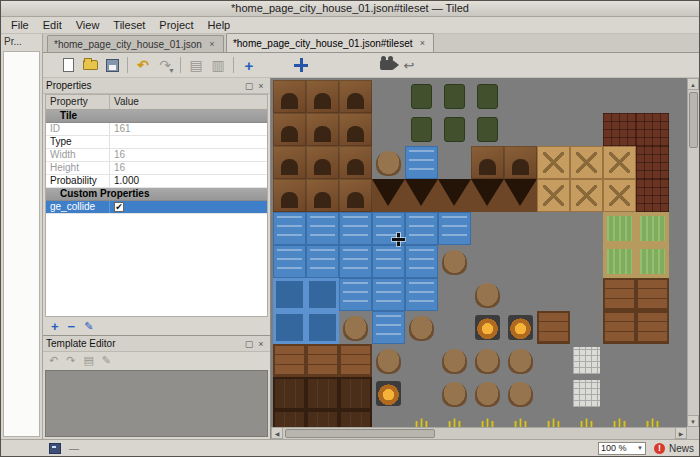 Image resolution: width=700 pixels, height=457 pixels. What do you see at coordinates (277, 433) in the screenshot?
I see `scroll-left-icon: ◀` at bounding box center [277, 433].